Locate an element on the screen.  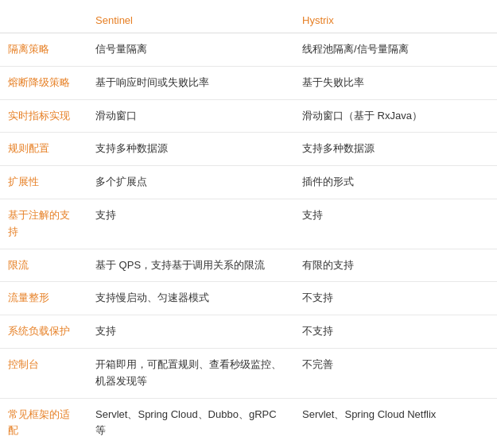
table-row: 限流基于 QPS，支持基于调用关系的限流有限的支持 is located at coordinates (248, 265).